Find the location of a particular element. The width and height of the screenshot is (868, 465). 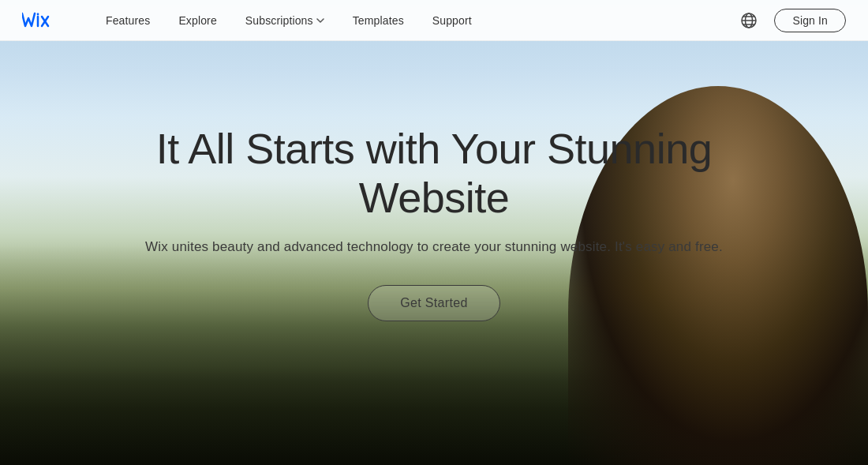

logo is located at coordinates (43, 21).